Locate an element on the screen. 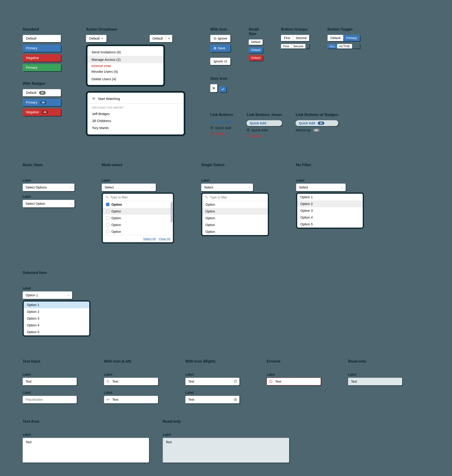 This screenshot has height=476, width=452. toggle-active-button: ACTIVE is located at coordinates (345, 46).